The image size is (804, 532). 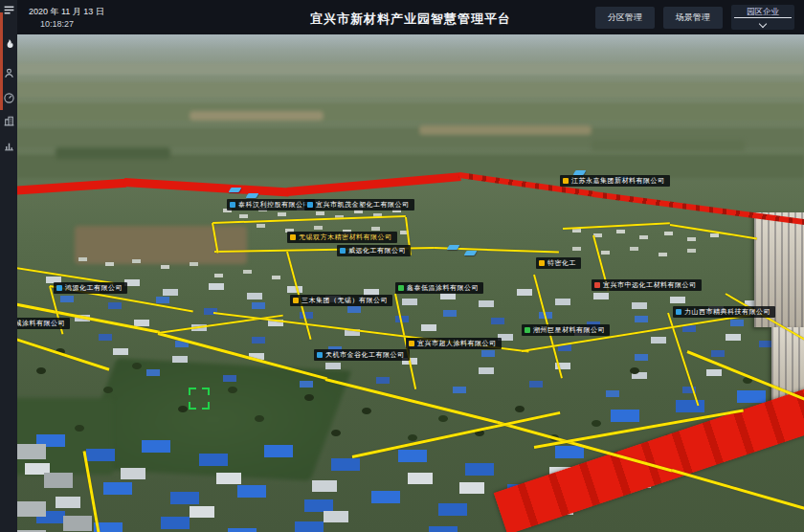 What do you see at coordinates (614, 181) in the screenshot?
I see `company-label: 江苏永嘉集团新材料有限公司` at bounding box center [614, 181].